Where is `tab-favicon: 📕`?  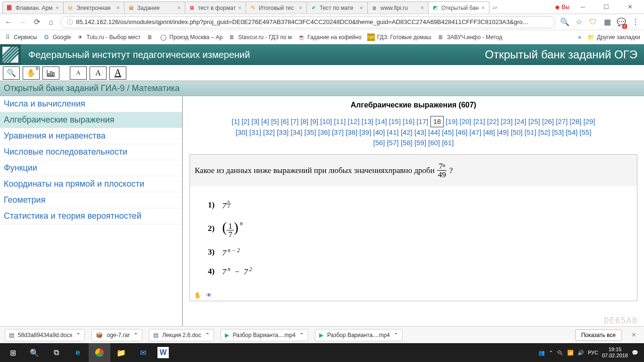 tab-favicon: 📕 is located at coordinates (9, 8).